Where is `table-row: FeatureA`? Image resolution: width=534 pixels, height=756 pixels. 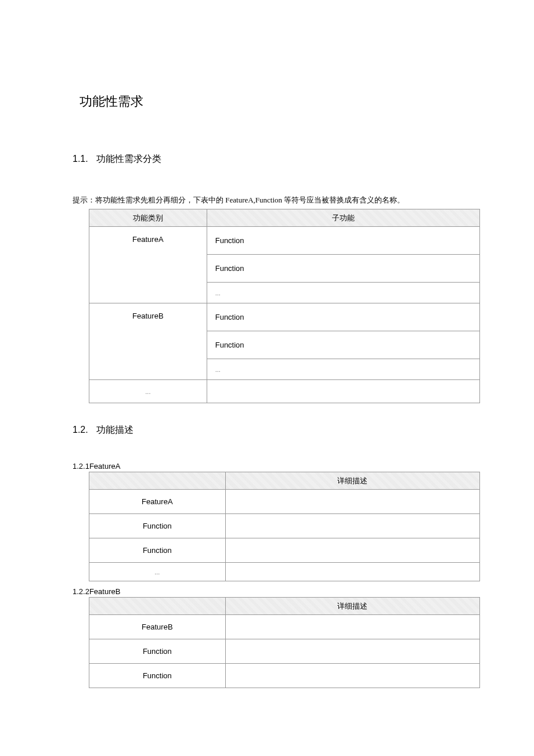
table-row: FeatureA is located at coordinates (284, 502).